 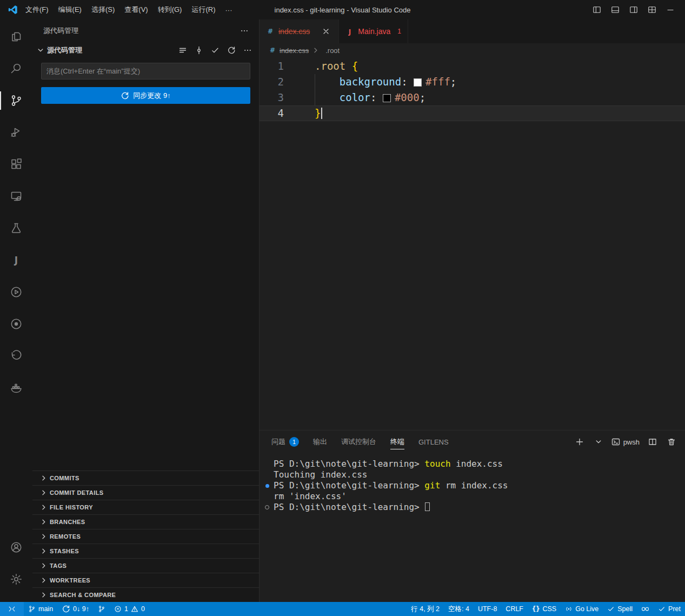 I want to click on indentation-status: 空格: 4, so click(x=458, y=609).